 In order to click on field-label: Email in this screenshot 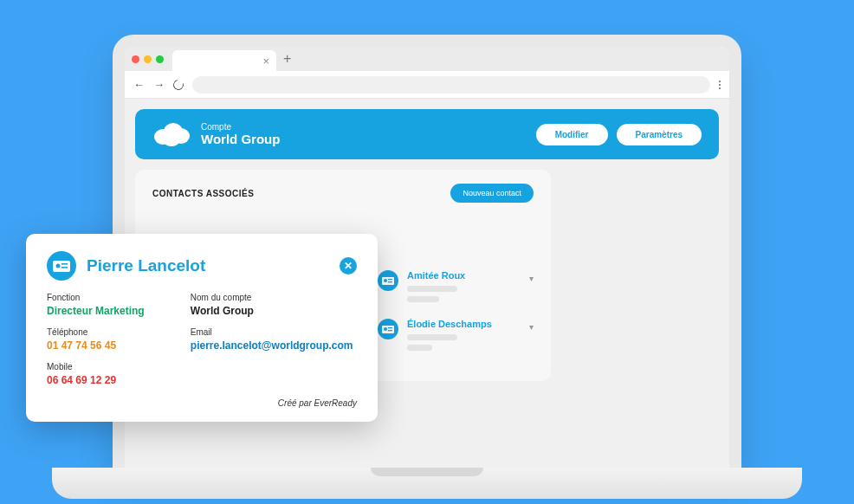, I will do `click(274, 333)`.